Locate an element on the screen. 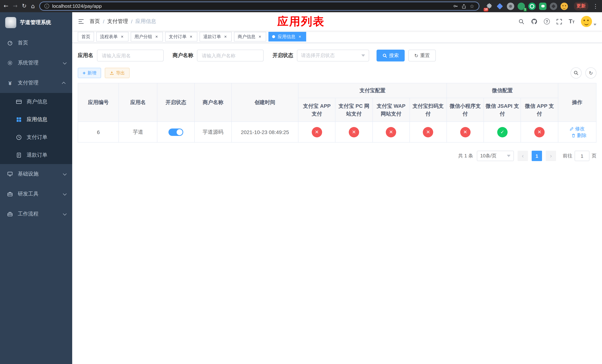 Image resolution: width=602 pixels, height=364 pixels. sidebar-item-payment: 支付管理 is located at coordinates (36, 83).